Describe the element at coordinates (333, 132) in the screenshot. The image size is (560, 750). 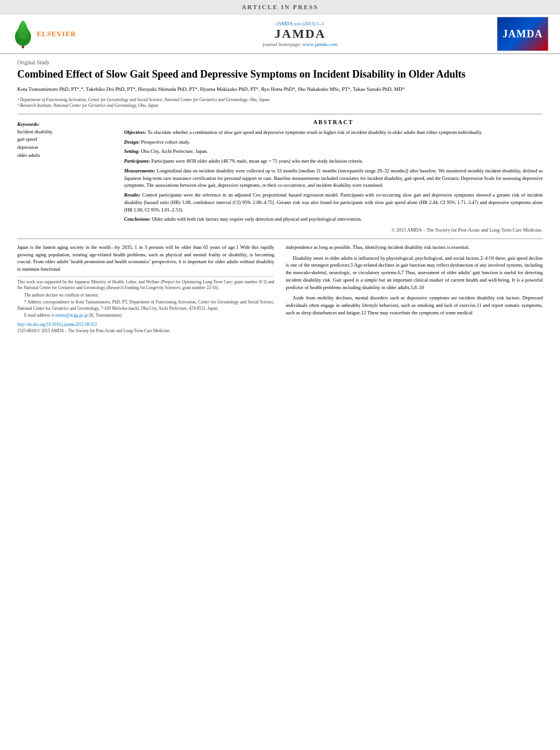
I see `abstract-objectives: Objectives: To elucidate whether a combi…` at that location.